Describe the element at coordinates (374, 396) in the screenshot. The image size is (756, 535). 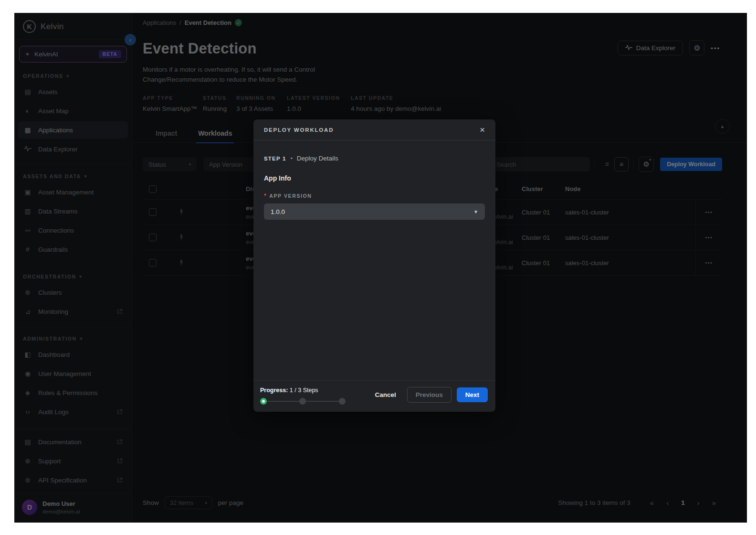
I see `modal-footer: Progress: 1 / 3 Steps Cancel Previous Ne…` at that location.